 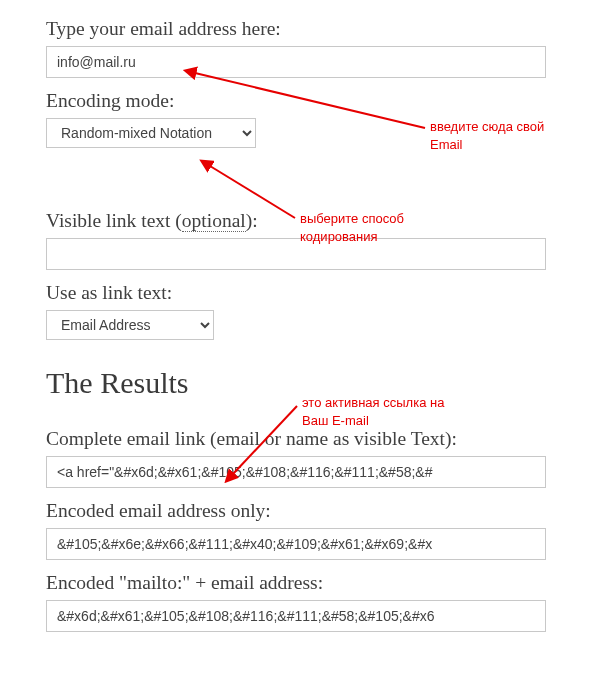 I want to click on label-encoded-addr: Encoded email address only:, so click(x=298, y=511).